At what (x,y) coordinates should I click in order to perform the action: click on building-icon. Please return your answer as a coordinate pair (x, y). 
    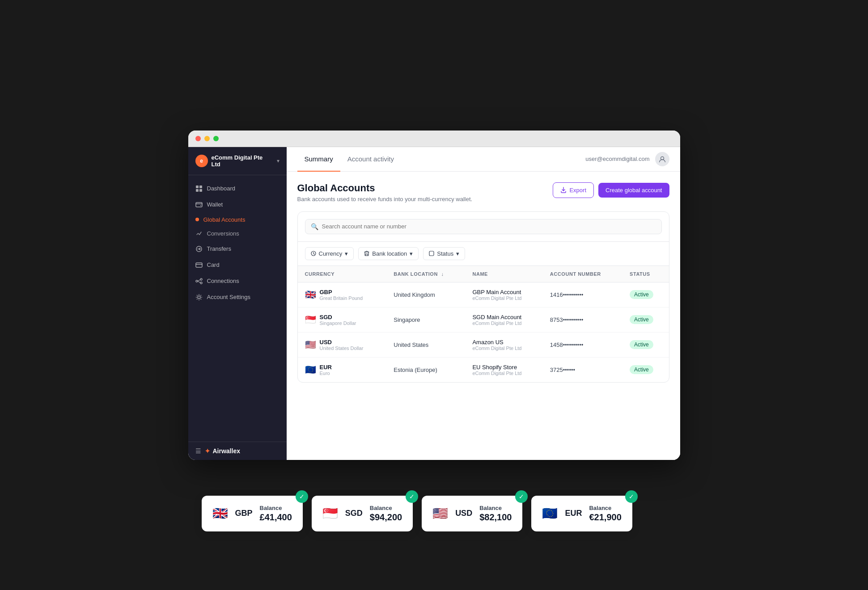
    Looking at the image, I should click on (367, 253).